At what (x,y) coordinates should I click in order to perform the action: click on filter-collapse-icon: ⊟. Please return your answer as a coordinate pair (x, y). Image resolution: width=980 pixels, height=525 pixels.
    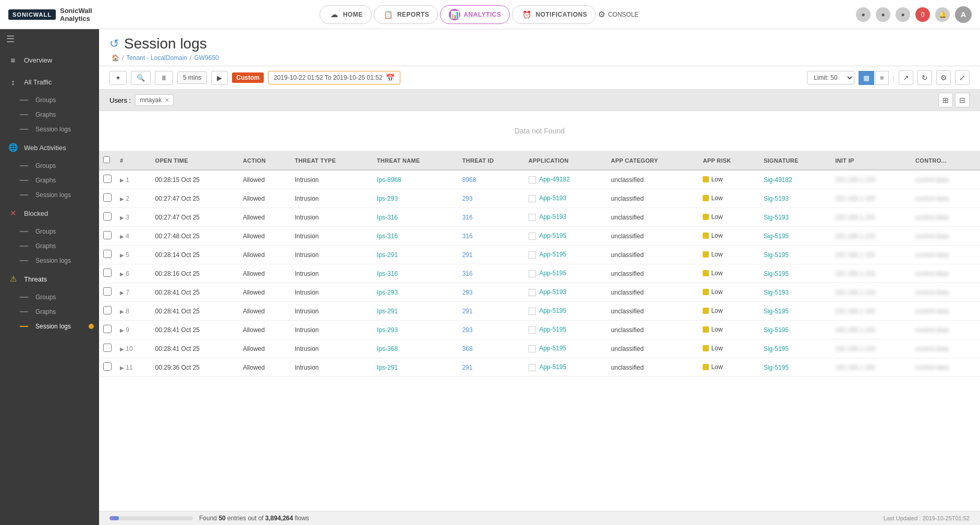
    Looking at the image, I should click on (962, 100).